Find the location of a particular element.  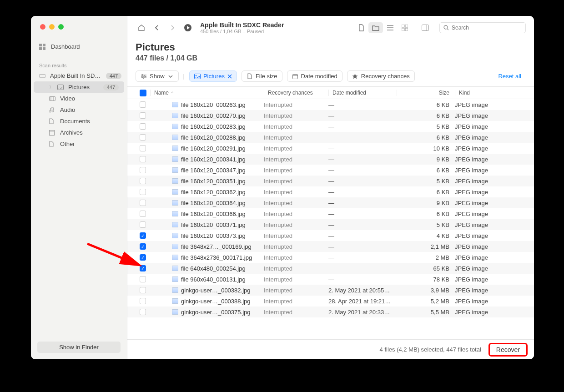

sidebar-item-pictures: 〉Pictures447 is located at coordinates (79, 87).